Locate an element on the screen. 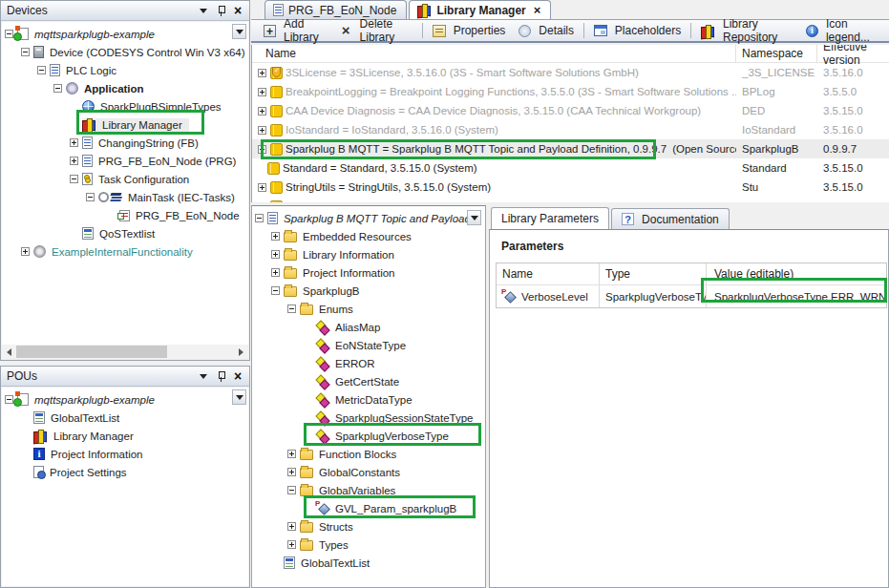 This screenshot has height=588, width=889. devices-item-prg-fb-eon-node-call: PRG_FB_EoN_Node is located at coordinates (125, 216).